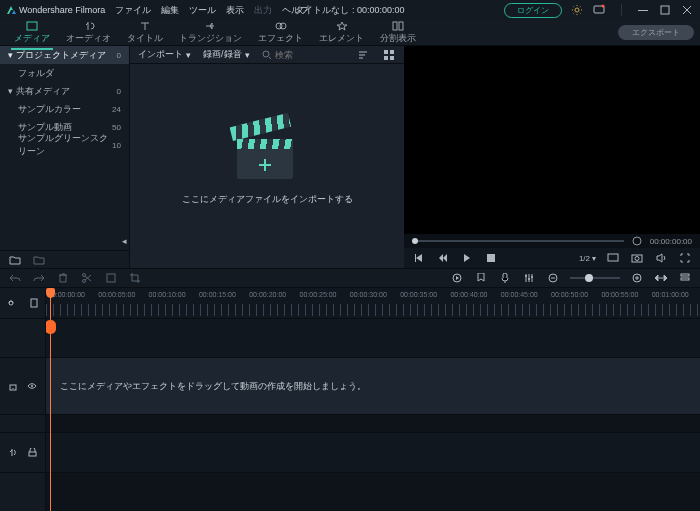 The height and width of the screenshot is (511, 700). What do you see at coordinates (552, 241) in the screenshot?
I see `preview-progress: 00:00:00:00` at bounding box center [552, 241].